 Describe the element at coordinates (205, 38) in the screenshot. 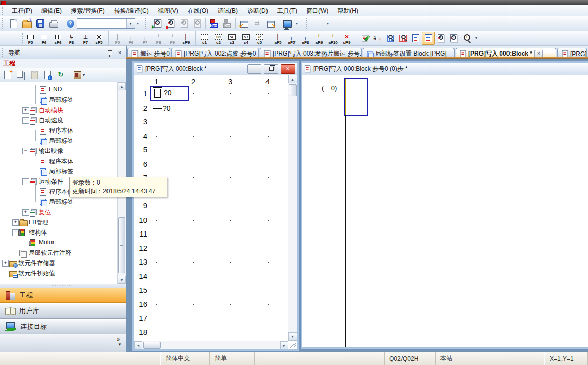

I see `toolbar-button-attr-none: c1` at that location.